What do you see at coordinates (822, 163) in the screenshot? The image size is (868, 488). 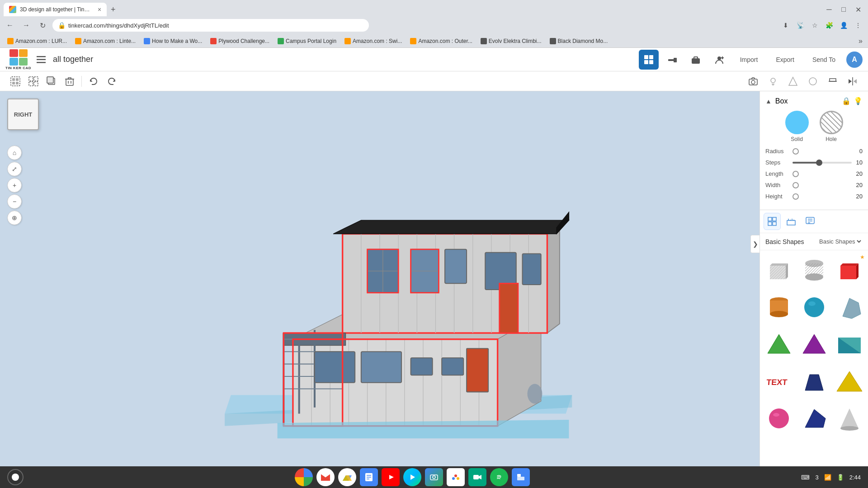 I see `steps-slider` at bounding box center [822, 163].